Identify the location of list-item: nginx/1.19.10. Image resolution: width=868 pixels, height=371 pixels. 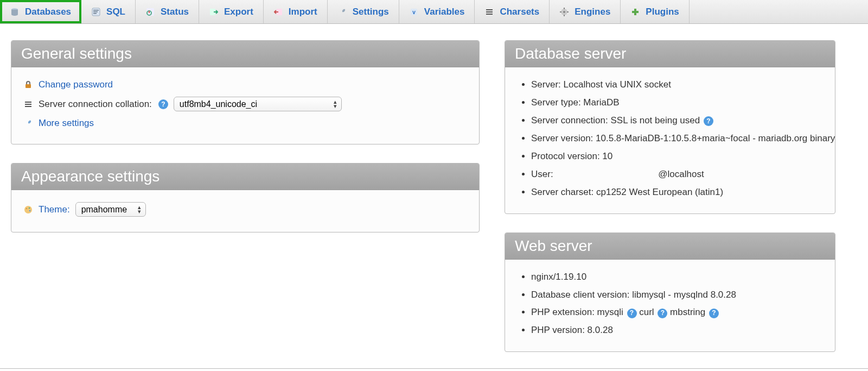
(677, 277).